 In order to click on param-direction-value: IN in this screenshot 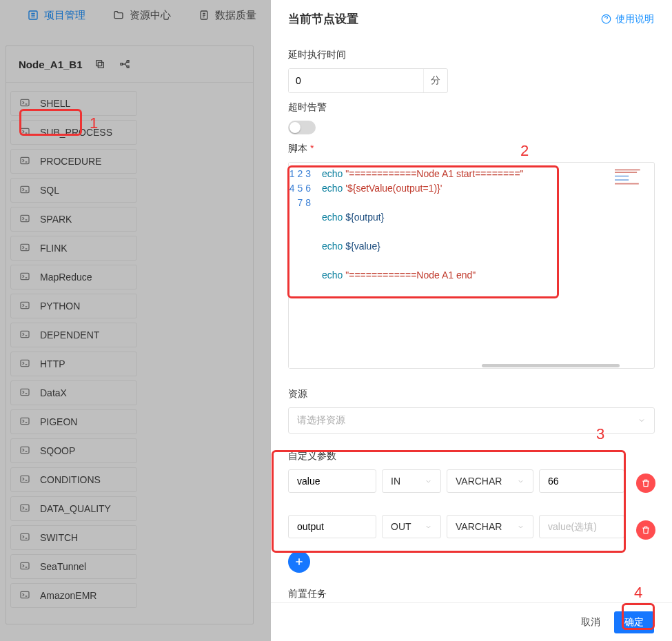, I will do `click(396, 481)`.